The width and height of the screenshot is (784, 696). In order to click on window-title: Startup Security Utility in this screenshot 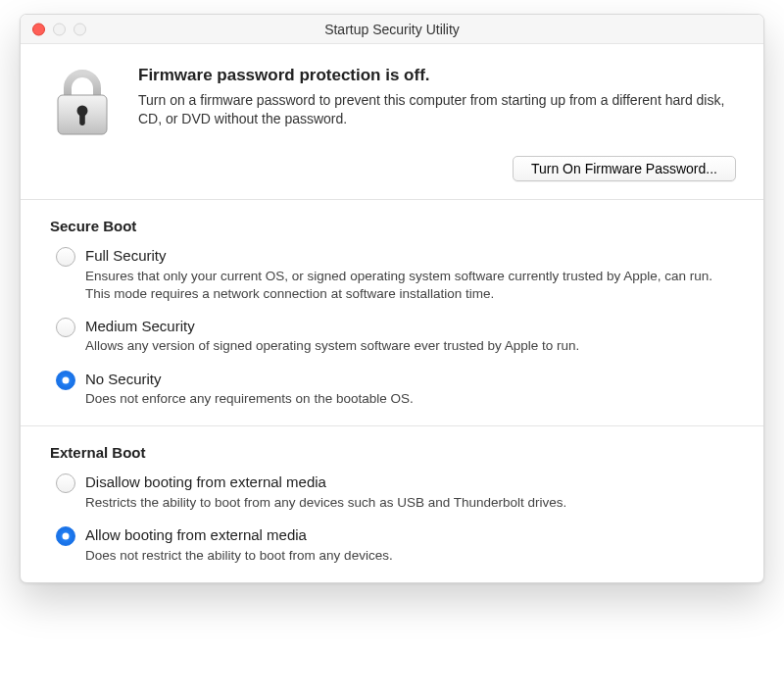, I will do `click(392, 29)`.